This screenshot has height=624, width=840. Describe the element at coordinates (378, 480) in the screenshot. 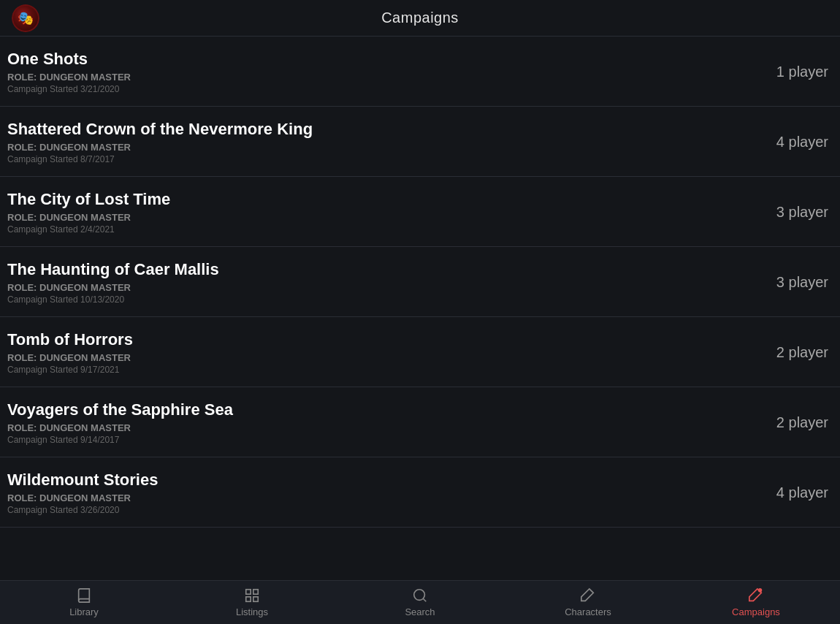

I see `campaign-name: Wildemount Stories` at that location.